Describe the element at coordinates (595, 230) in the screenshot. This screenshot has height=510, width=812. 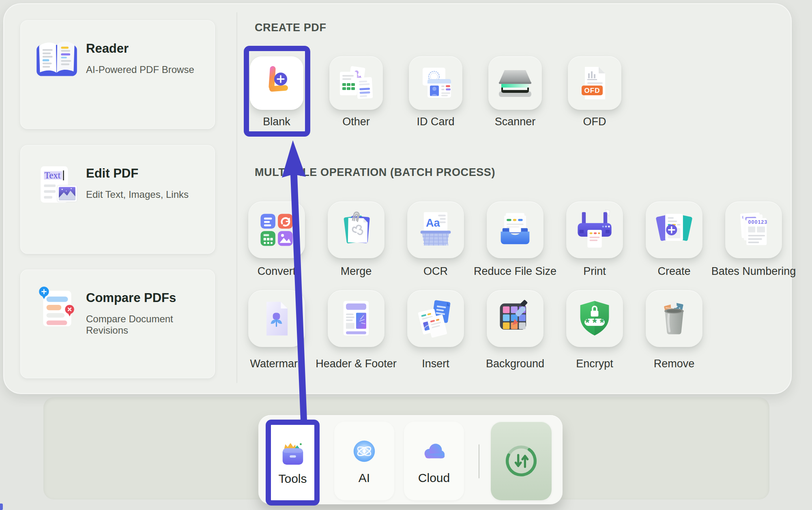
I see `tile-print` at that location.